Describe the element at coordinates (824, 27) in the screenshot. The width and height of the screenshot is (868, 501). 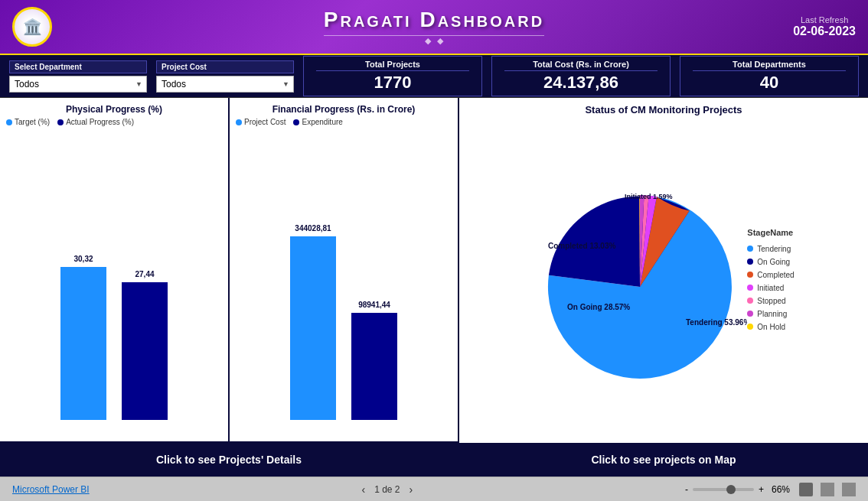
I see `refresh-info: Last Refresh 02-06-2023` at that location.